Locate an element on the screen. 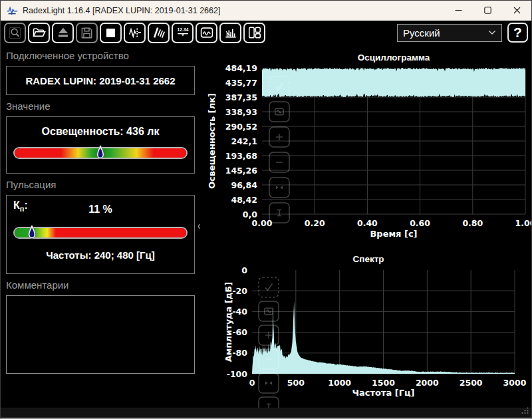 Image resolution: width=532 pixels, height=419 pixels. pulse-icon is located at coordinates (135, 33).